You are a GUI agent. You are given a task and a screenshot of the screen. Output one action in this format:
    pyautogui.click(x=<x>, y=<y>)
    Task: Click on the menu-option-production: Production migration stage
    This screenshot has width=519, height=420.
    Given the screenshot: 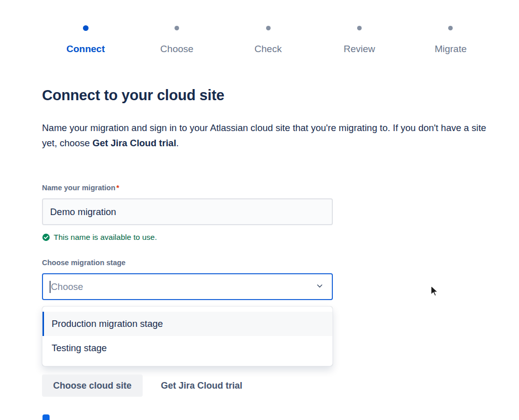 What is the action you would take?
    pyautogui.click(x=187, y=324)
    